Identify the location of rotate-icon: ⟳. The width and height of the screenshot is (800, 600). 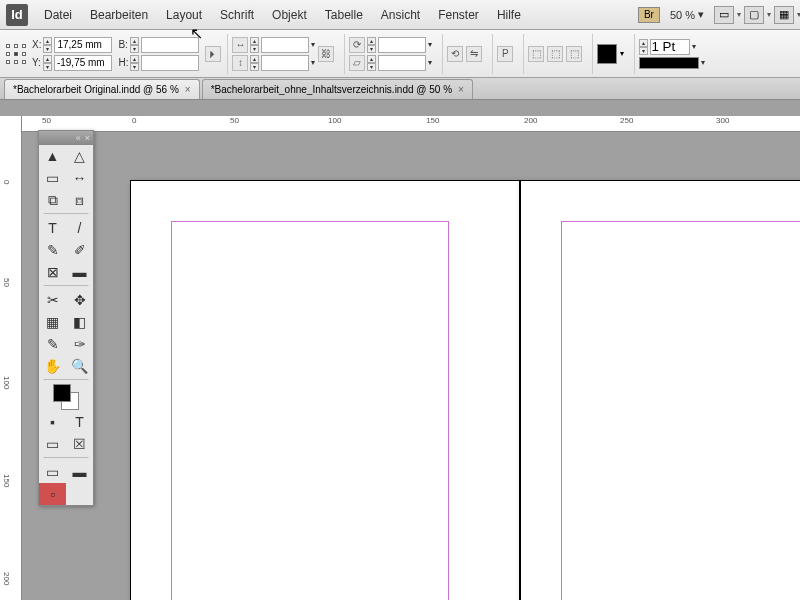
(357, 45).